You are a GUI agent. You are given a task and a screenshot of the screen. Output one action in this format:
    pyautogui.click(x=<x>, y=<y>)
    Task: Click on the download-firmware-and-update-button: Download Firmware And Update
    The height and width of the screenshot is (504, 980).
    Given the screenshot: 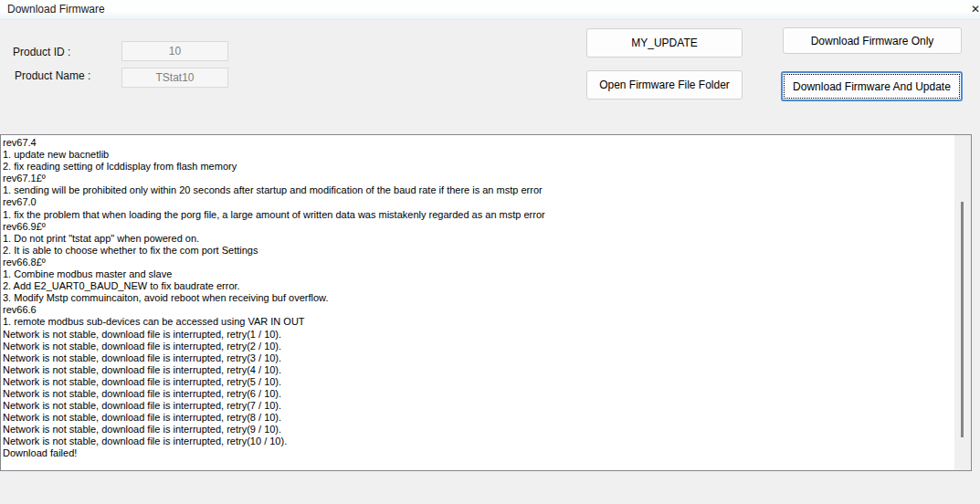 What is the action you would take?
    pyautogui.click(x=871, y=86)
    